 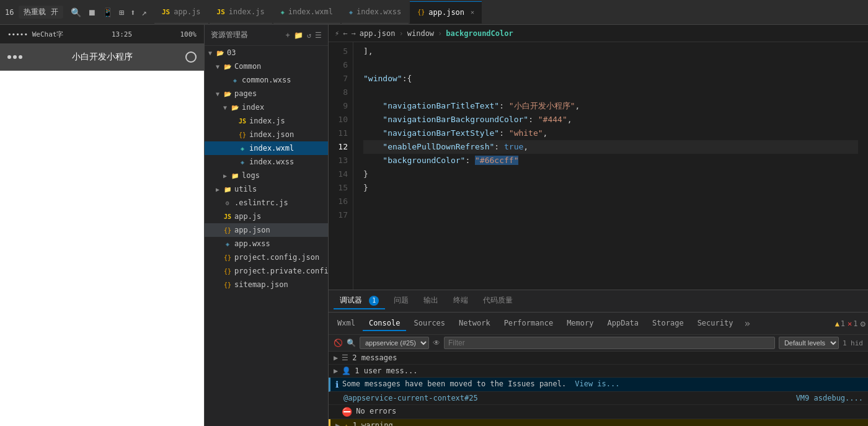 What do you see at coordinates (41, 12) in the screenshot?
I see `hot-reload-toggle: 热重载 开` at bounding box center [41, 12].